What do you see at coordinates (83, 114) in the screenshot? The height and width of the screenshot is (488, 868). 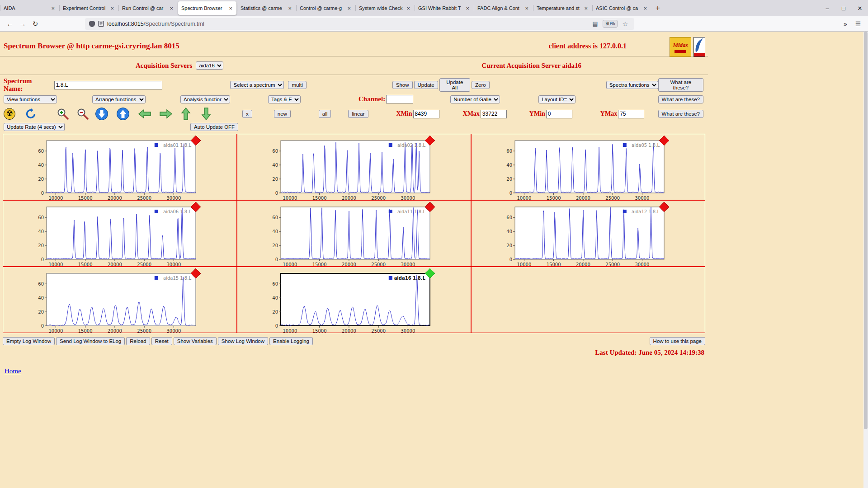 I see `zoom-out-button` at bounding box center [83, 114].